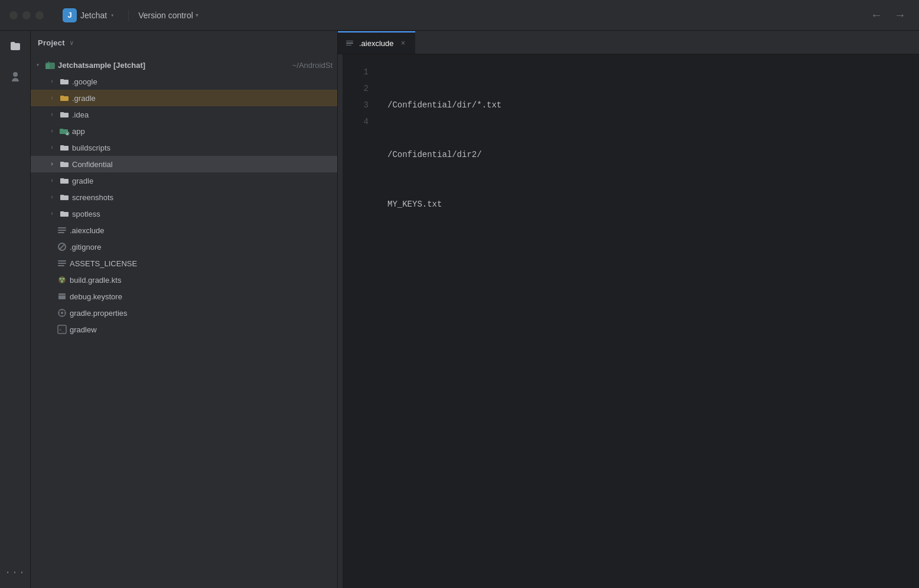  Describe the element at coordinates (184, 197) in the screenshot. I see `tree-item-screenshots: › screenshots` at that location.